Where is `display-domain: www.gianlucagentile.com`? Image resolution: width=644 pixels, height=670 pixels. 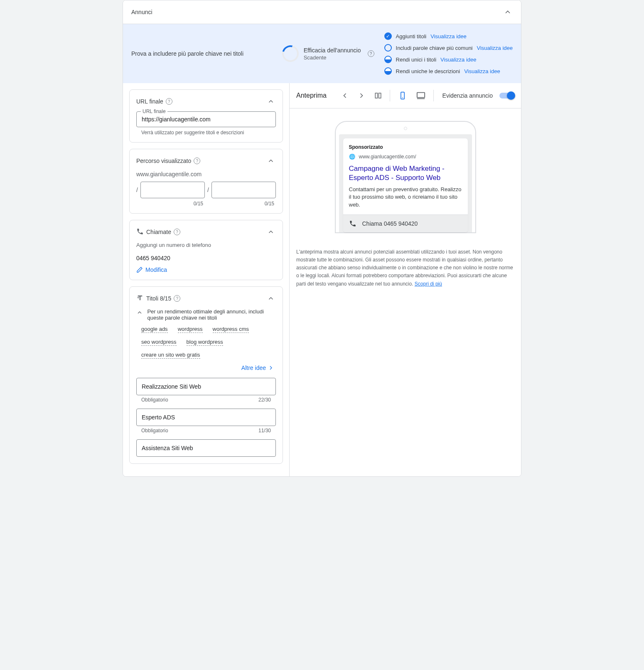
display-domain: www.gianlucagentile.com is located at coordinates (206, 174).